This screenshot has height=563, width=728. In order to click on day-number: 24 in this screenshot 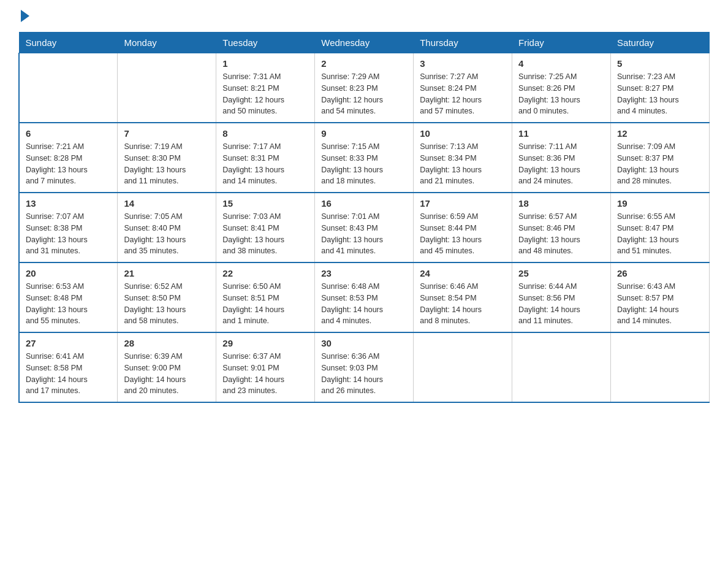, I will do `click(463, 274)`.